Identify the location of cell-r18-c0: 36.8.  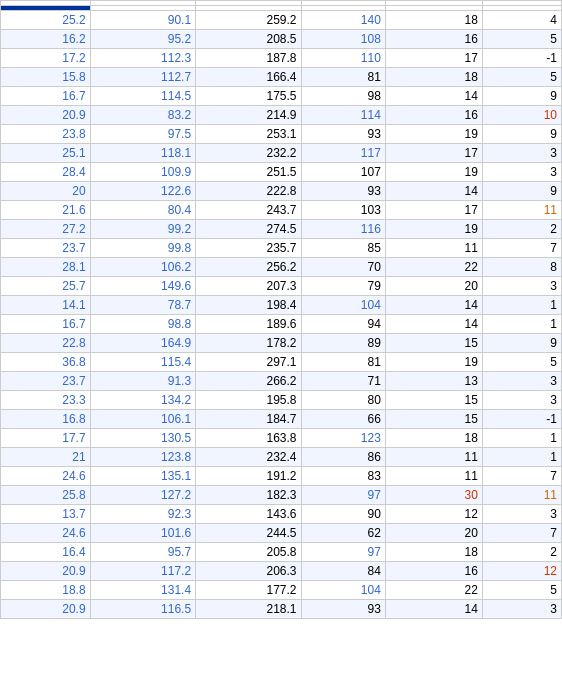
(46, 362).